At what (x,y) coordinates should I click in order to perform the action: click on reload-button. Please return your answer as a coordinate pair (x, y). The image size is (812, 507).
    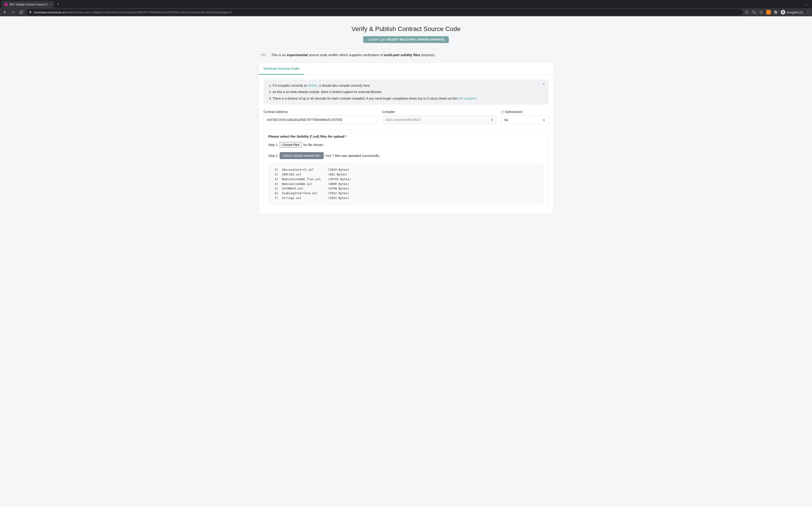
    Looking at the image, I should click on (21, 12).